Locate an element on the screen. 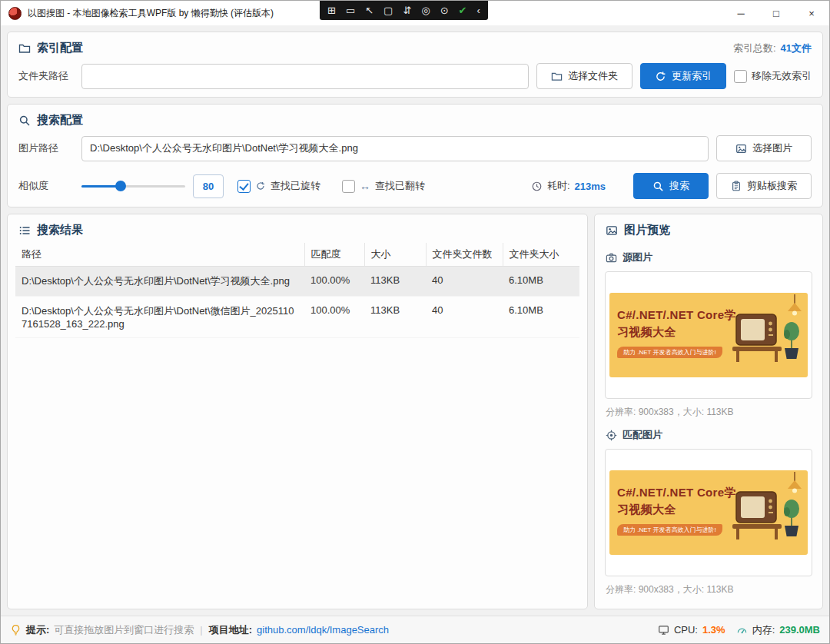  cursor-capture-icon: ↖ is located at coordinates (369, 11).